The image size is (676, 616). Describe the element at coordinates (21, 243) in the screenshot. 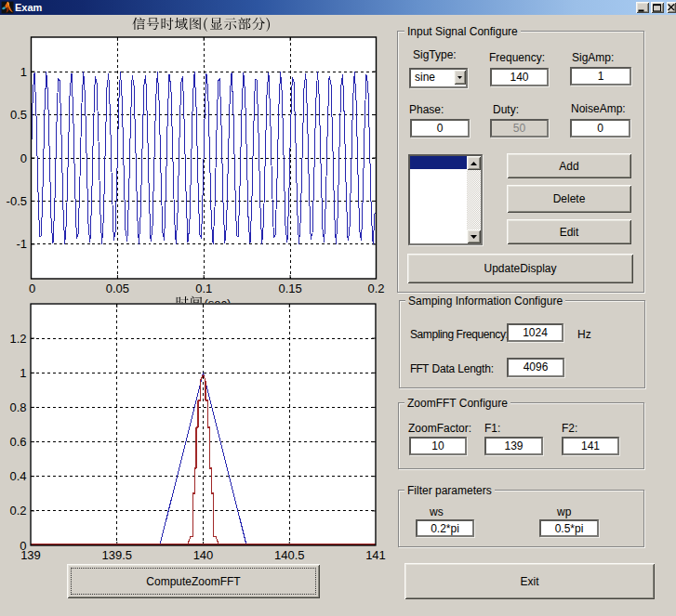

I see `svg-text: -1` at that location.